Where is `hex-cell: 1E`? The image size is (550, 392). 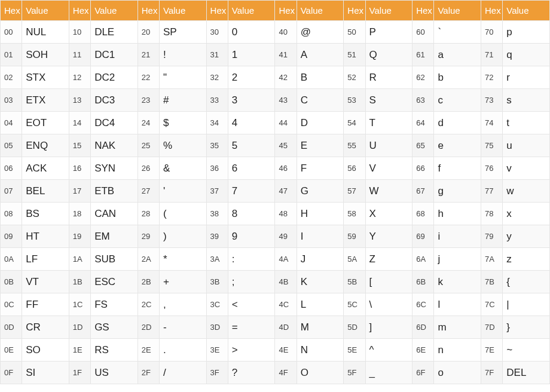 hex-cell: 1E is located at coordinates (80, 350).